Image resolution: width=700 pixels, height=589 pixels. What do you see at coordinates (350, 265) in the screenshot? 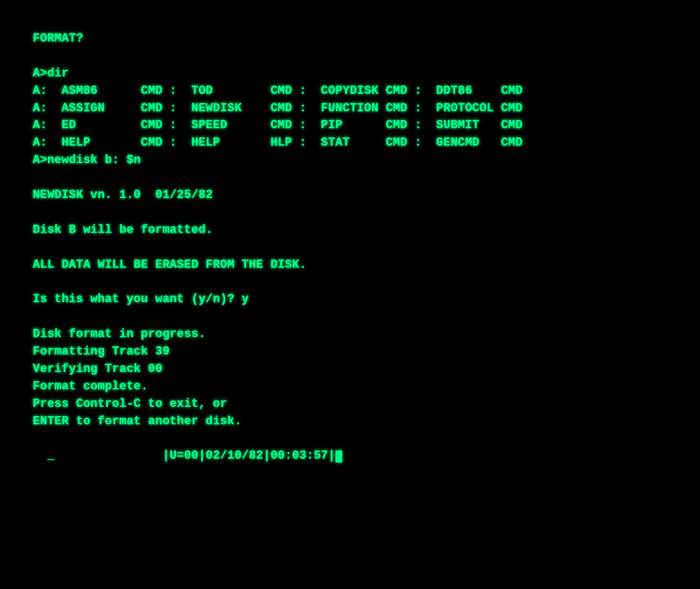
I see `terminal-line: ALL DATA WILL BE ERASED FROM THE DISK.` at bounding box center [350, 265].